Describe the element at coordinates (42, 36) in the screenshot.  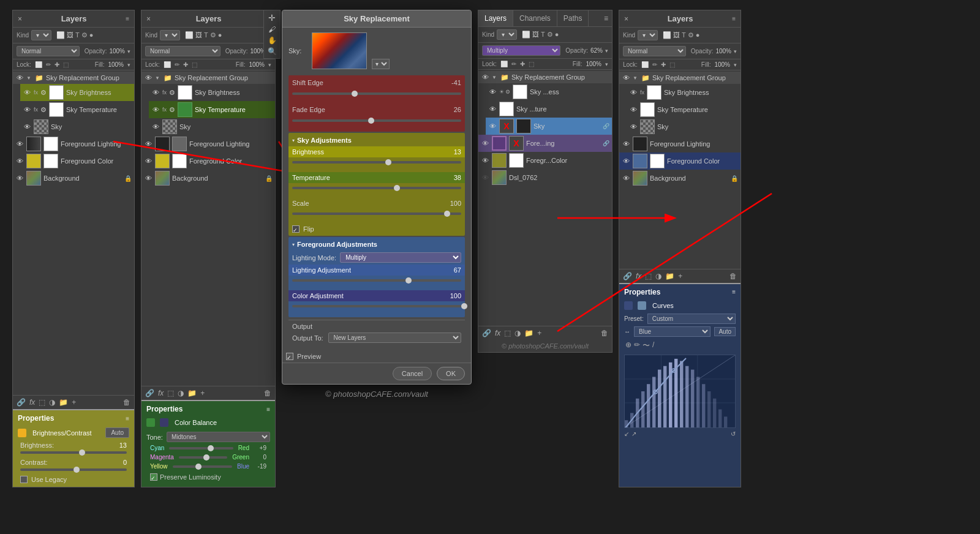
I see `panel1-search-dropdown: ▾` at that location.